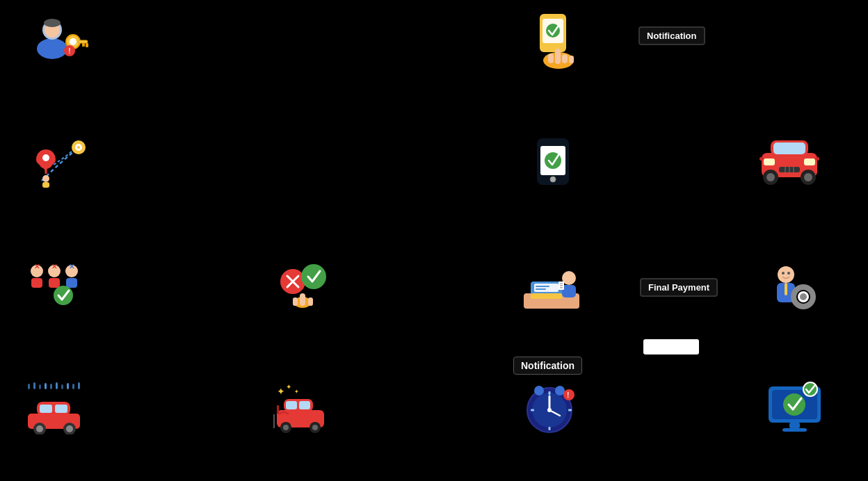 This screenshot has width=868, height=481. Describe the element at coordinates (789, 160) in the screenshot. I see `car-front-svg` at that location.